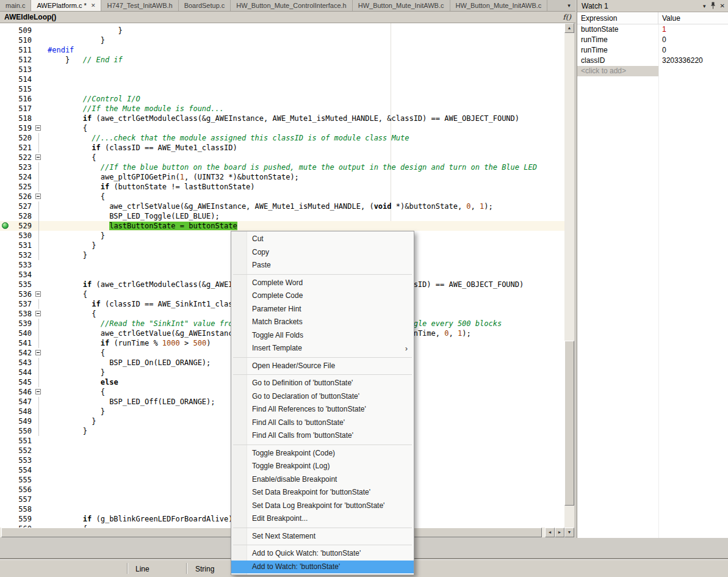  I want to click on line-number: 521, so click(23, 148).